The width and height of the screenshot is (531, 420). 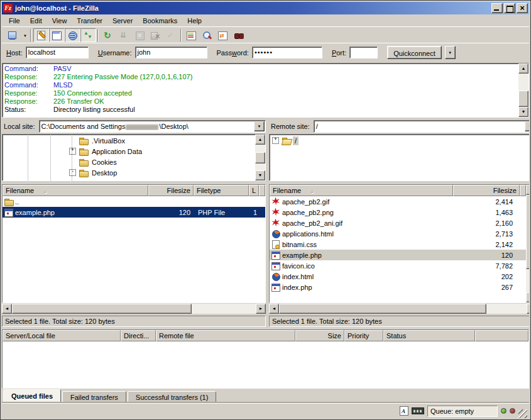 What do you see at coordinates (60, 21) in the screenshot?
I see `menu-item: View` at bounding box center [60, 21].